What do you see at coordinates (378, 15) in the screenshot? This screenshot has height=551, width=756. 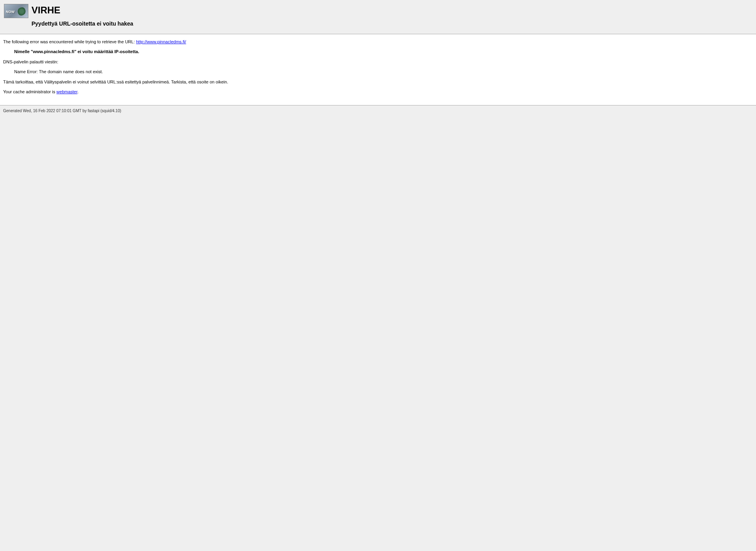 I see `error-header: VIRHE Pyydettyä URL-osoitetta ei voitu h…` at bounding box center [378, 15].